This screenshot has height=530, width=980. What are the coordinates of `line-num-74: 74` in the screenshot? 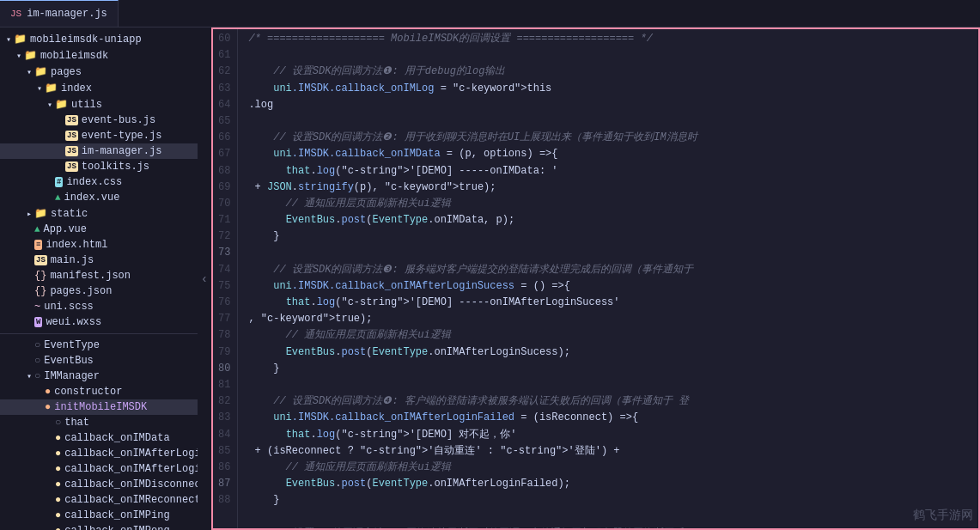 It's located at (224, 270).